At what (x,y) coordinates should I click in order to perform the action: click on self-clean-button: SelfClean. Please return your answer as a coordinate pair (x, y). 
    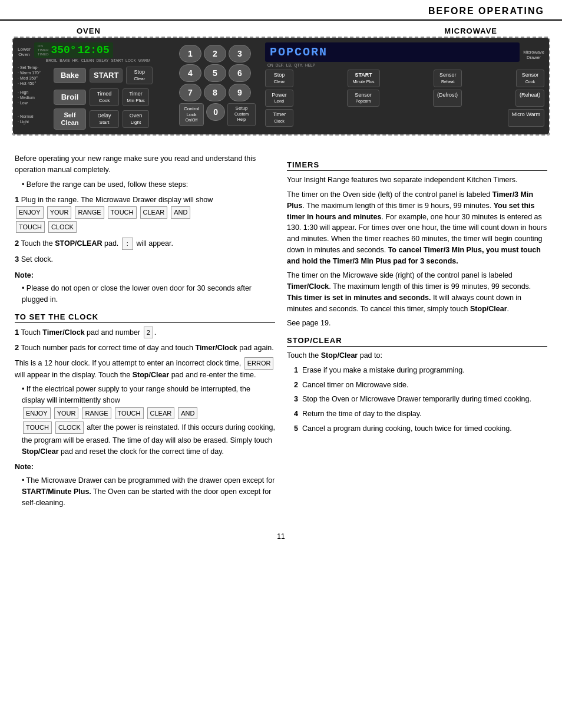
    Looking at the image, I should click on (70, 119).